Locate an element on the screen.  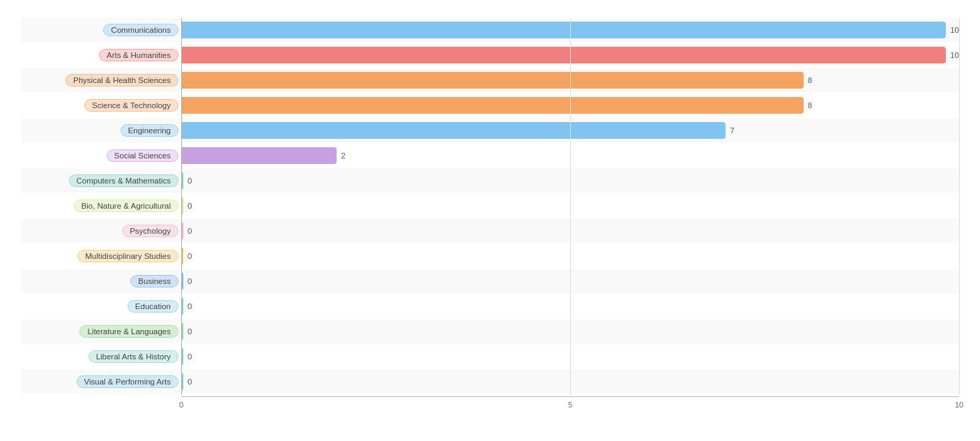
grid-line-vertical is located at coordinates (959, 207).